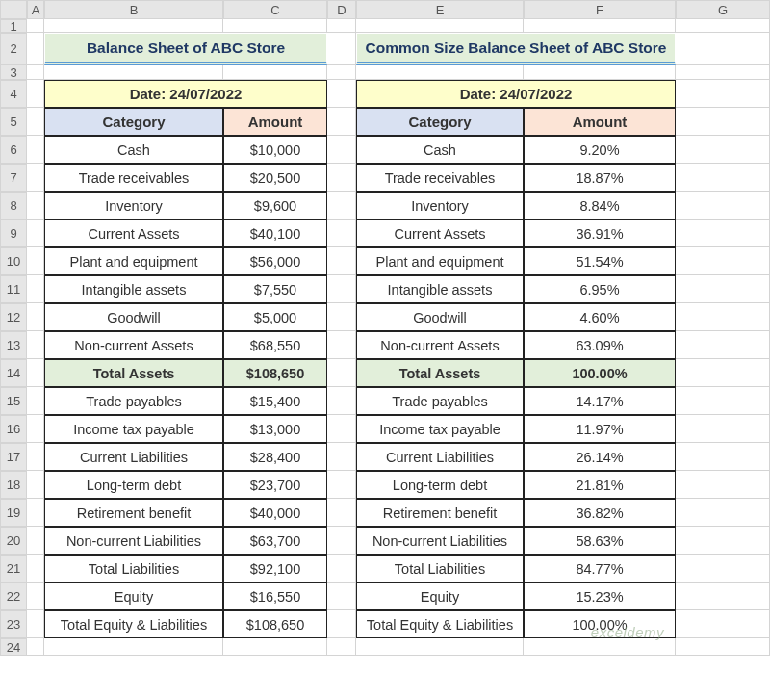 The height and width of the screenshot is (700, 770). Describe the element at coordinates (13, 177) in the screenshot. I see `row-header-7: 7` at that location.